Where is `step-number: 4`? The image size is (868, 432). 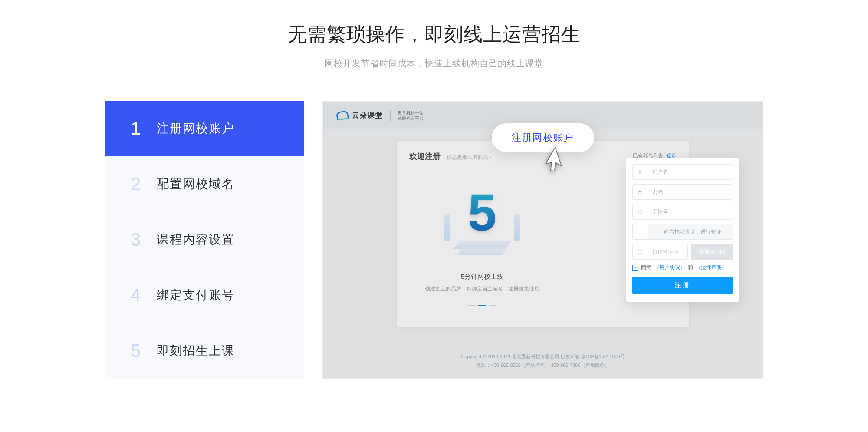
step-number: 4 is located at coordinates (144, 295).